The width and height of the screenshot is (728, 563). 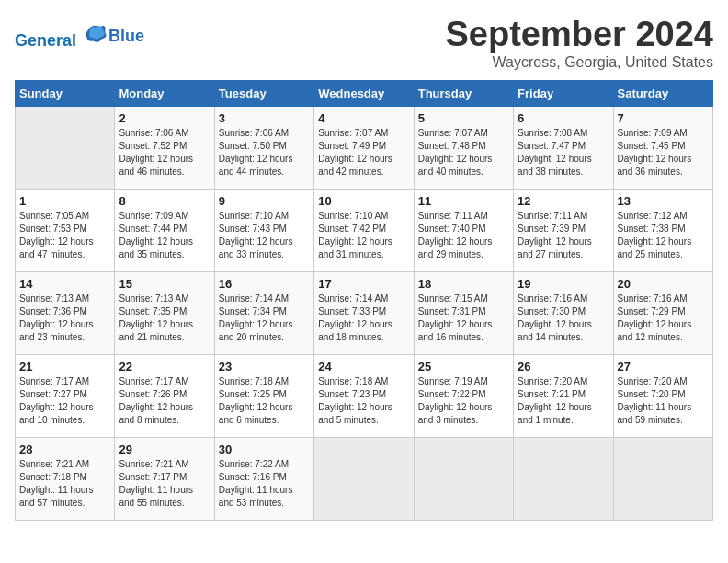 I want to click on day-number: 10, so click(x=364, y=201).